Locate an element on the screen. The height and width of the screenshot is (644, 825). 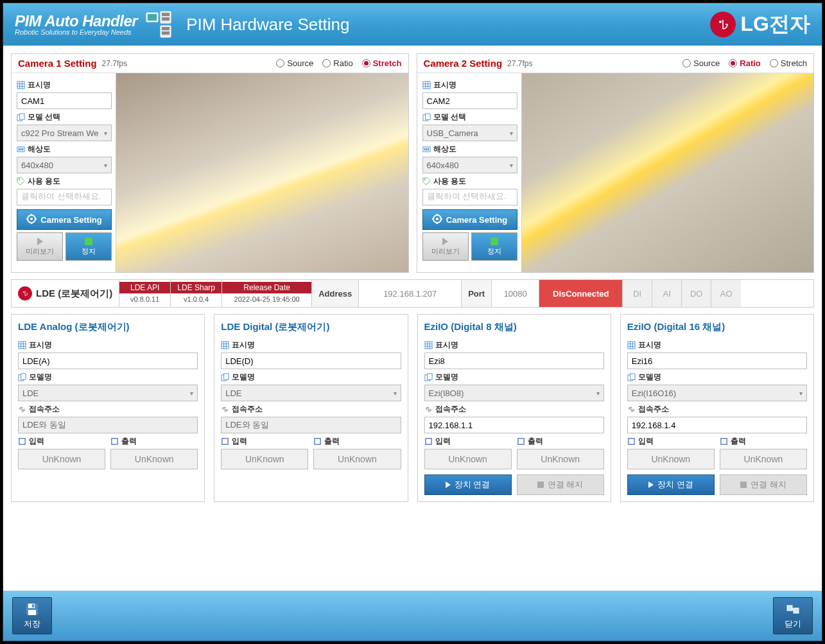
camera-header: Camera 2 Setting 27.7fps SourceRatioStre… is located at coordinates (616, 64).